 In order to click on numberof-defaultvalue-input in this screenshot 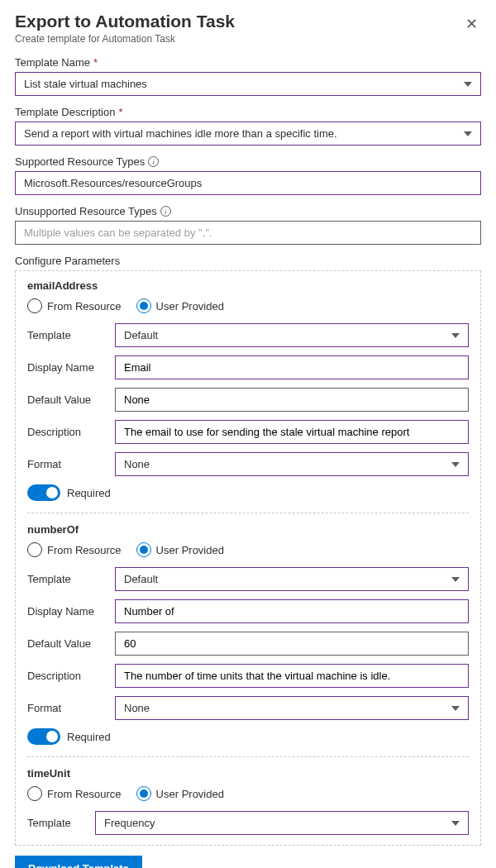, I will do `click(292, 643)`.